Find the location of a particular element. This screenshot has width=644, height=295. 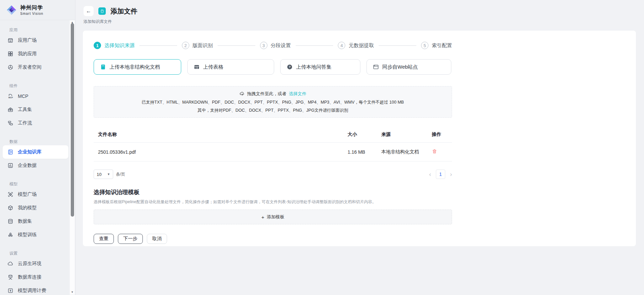

sidebar-item-workflow: 工作流 is located at coordinates (36, 123).